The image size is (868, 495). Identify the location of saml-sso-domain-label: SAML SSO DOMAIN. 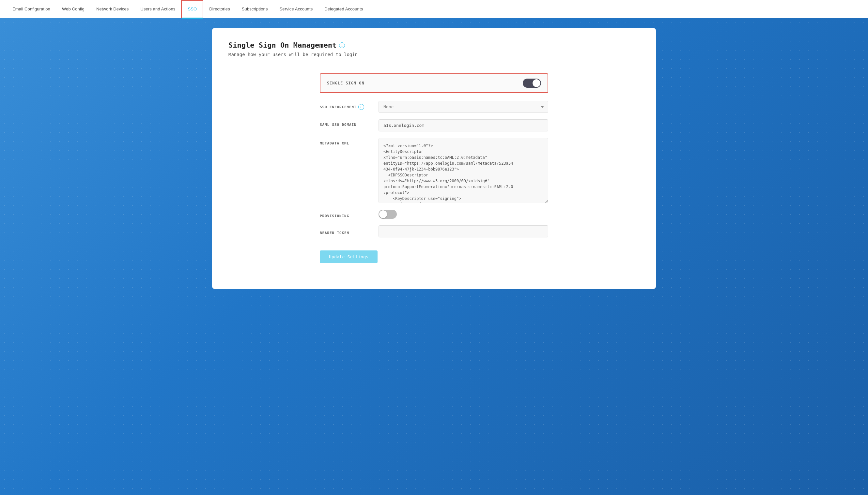
(346, 123).